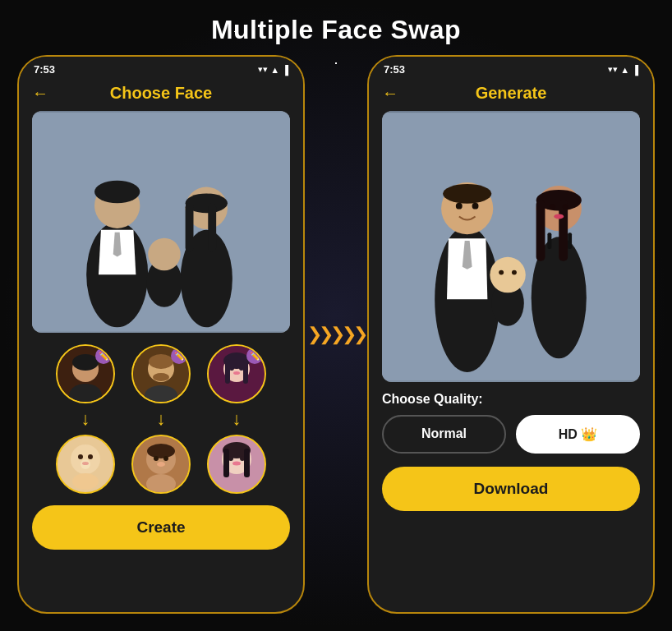 This screenshot has height=631, width=672. I want to click on edit-badge-2: ✏️, so click(179, 356).